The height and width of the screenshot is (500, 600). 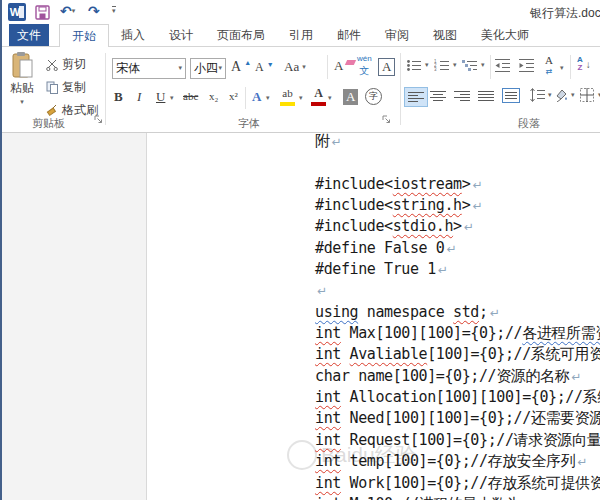 What do you see at coordinates (301, 35) in the screenshot?
I see `tab-引用: 引用` at bounding box center [301, 35].